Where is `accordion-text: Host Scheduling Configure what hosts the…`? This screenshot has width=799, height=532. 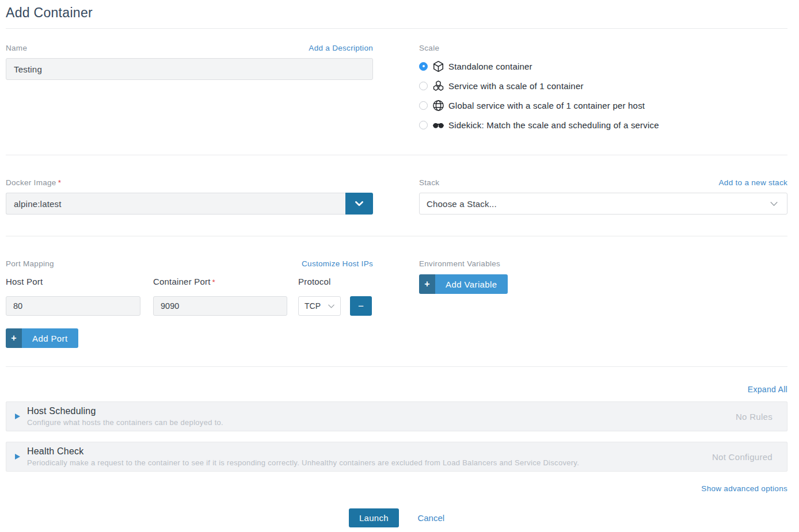
accordion-text: Host Scheduling Configure what hosts the… is located at coordinates (381, 416).